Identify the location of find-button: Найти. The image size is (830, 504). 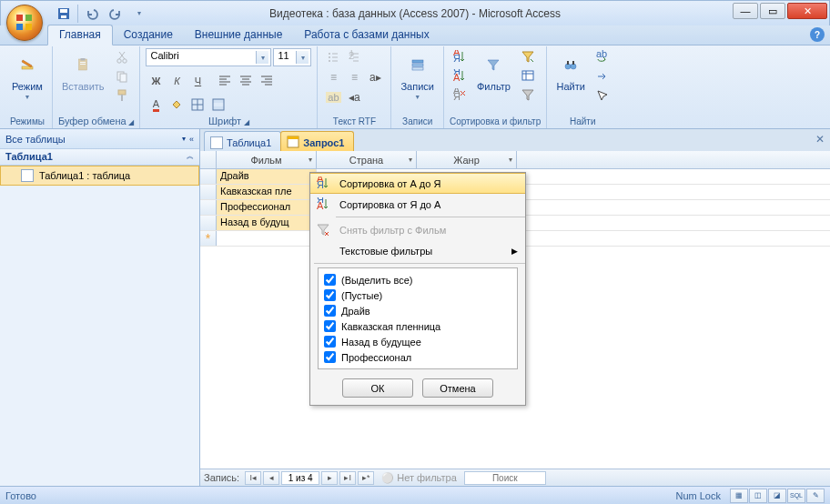
(571, 71).